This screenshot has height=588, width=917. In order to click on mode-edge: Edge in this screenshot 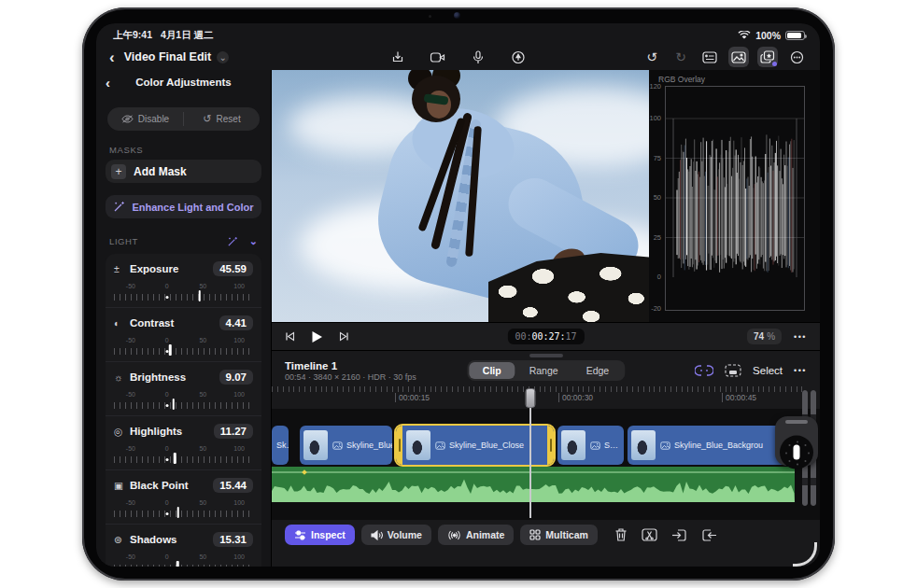, I will do `click(598, 371)`.